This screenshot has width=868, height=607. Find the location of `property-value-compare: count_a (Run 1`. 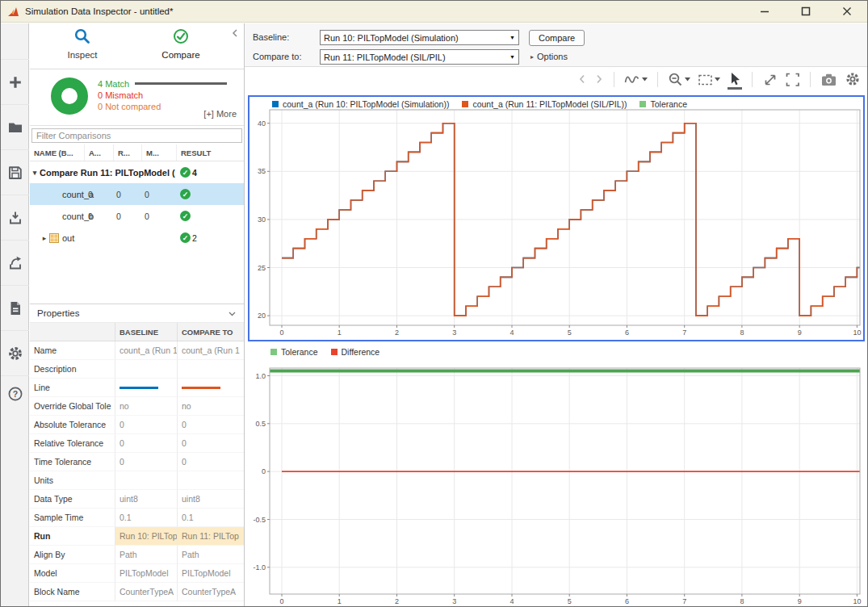

property-value-compare: count_a (Run 1 is located at coordinates (210, 350).